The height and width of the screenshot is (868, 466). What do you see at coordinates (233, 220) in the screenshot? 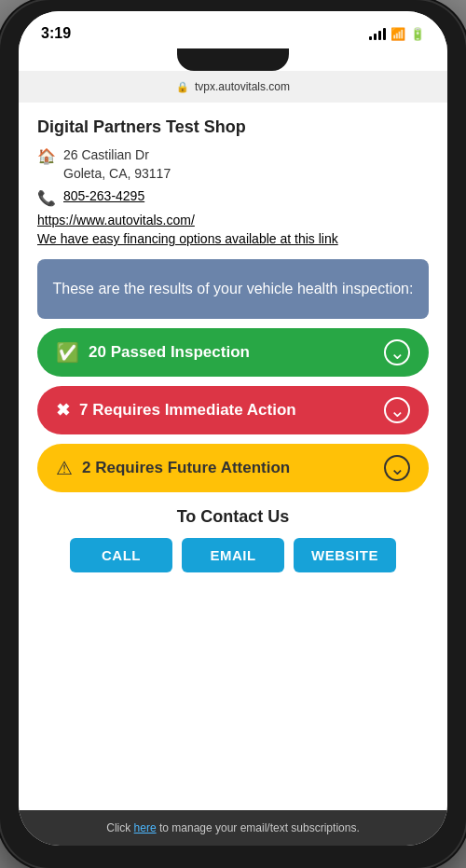
I see `shop-website-link: https://www.autovitals.com/` at bounding box center [233, 220].